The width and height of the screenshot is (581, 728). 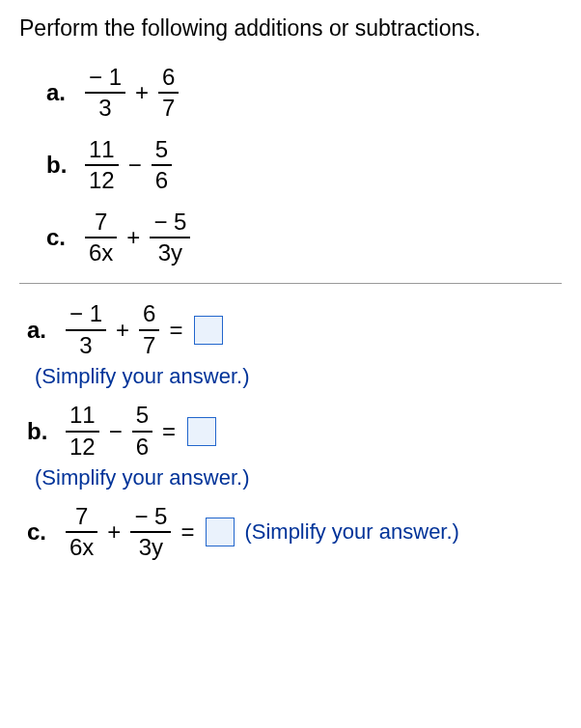 What do you see at coordinates (208, 330) in the screenshot?
I see `answer-input-a` at bounding box center [208, 330].